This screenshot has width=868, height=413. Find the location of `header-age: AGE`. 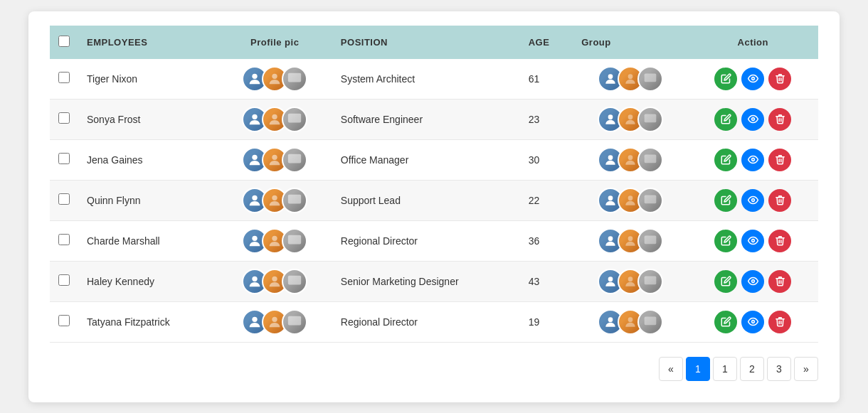

header-age: AGE is located at coordinates (546, 43).